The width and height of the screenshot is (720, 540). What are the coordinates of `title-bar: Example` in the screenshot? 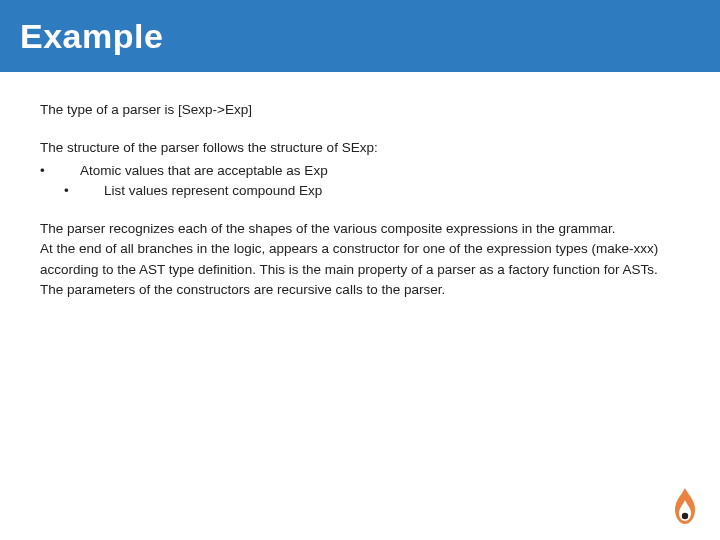 It's located at (360, 36).